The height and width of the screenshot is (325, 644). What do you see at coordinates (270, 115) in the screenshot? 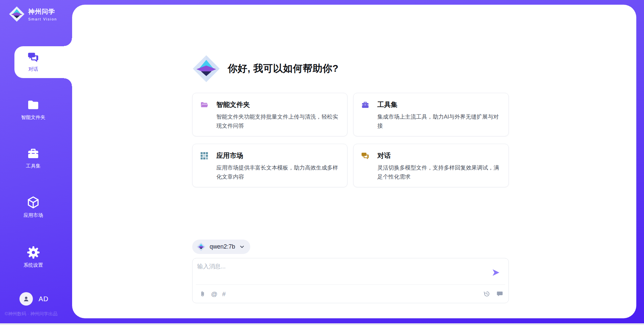
I see `card-smart-folder: 智能文件夹 智能文件夹功能支持批量文件上传与清洗，轻松实现文件问答` at bounding box center [270, 115].